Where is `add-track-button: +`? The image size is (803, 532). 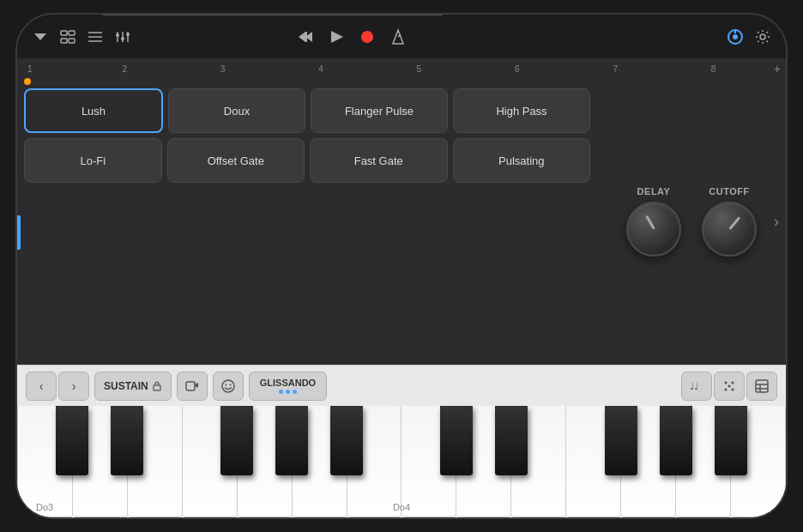
add-track-button: + is located at coordinates (777, 69).